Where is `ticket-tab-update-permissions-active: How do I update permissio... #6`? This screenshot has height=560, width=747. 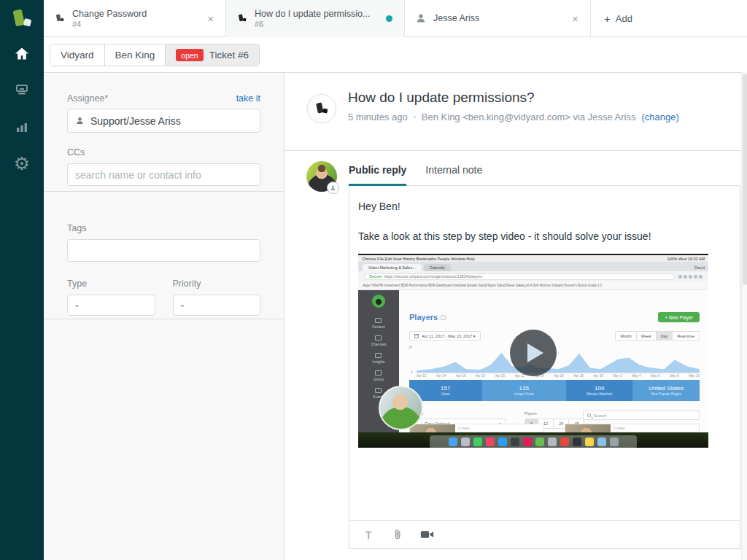
ticket-tab-update-permissions-active: How do I update permissio... #6 is located at coordinates (315, 19).